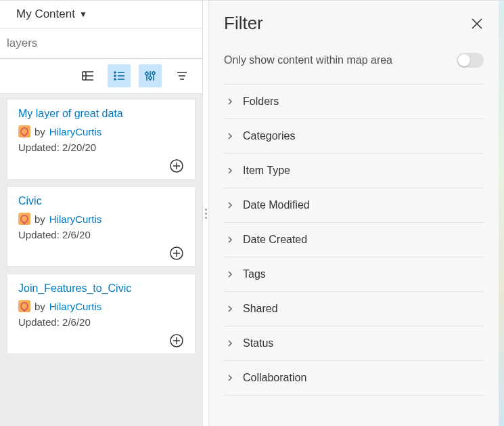 This screenshot has height=426, width=504. I want to click on filter-toggle-button, so click(150, 76).